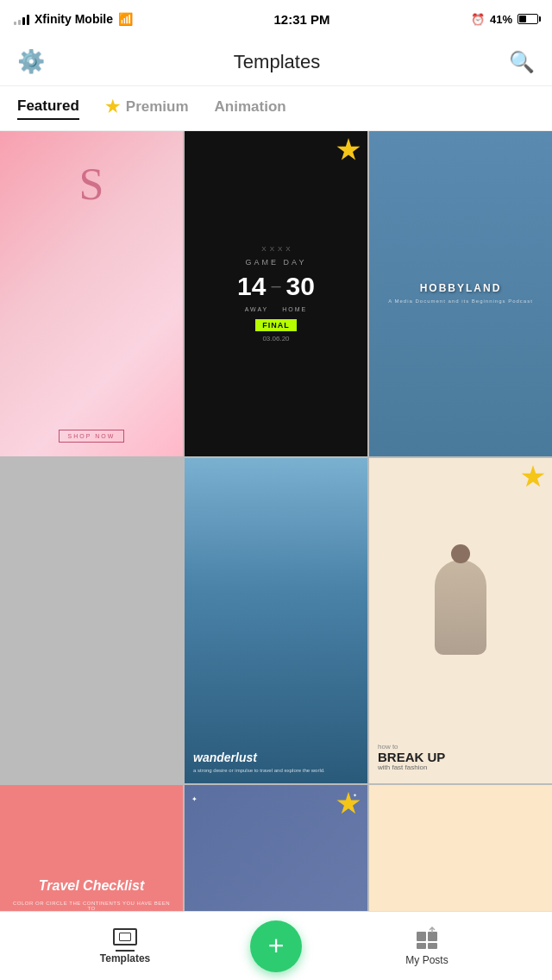 This screenshot has height=980, width=552. What do you see at coordinates (48, 106) in the screenshot?
I see `tab-featured-label: Featured` at bounding box center [48, 106].